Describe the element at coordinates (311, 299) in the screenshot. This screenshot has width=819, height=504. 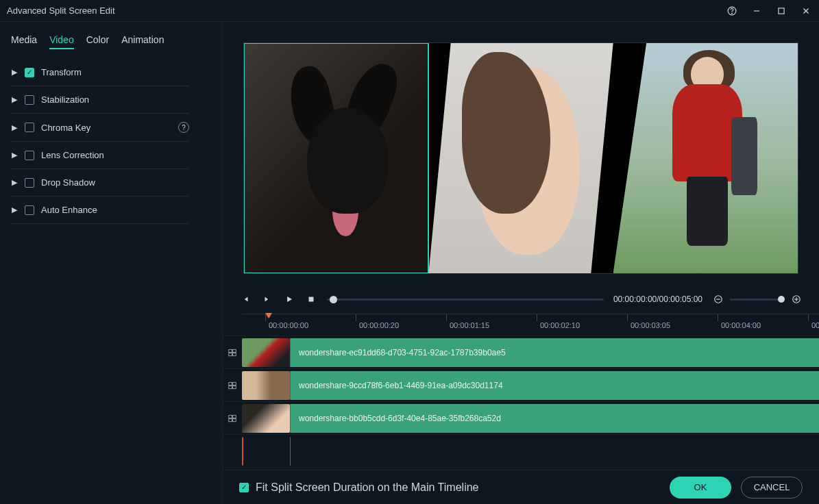
I see `stop-button` at that location.